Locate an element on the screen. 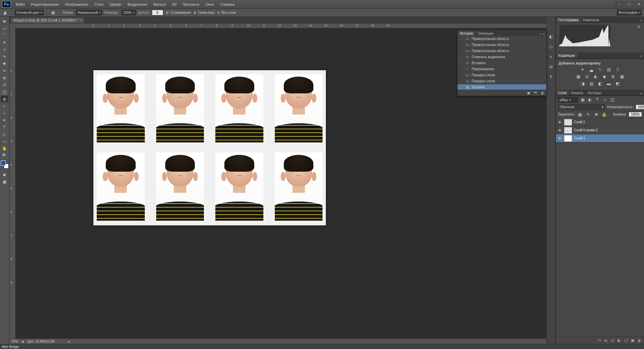  menu-edit: Редактирование is located at coordinates (45, 4).